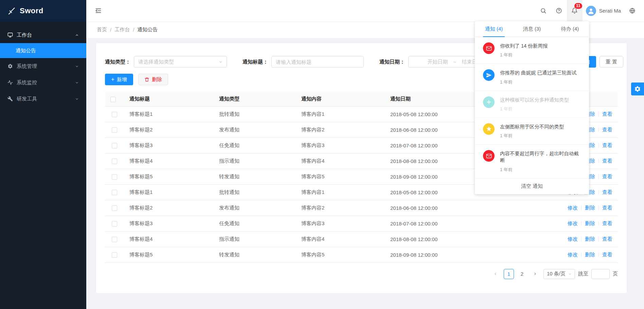  Describe the element at coordinates (122, 30) in the screenshot. I see `breadcrumb-workbench: 工作台` at that location.